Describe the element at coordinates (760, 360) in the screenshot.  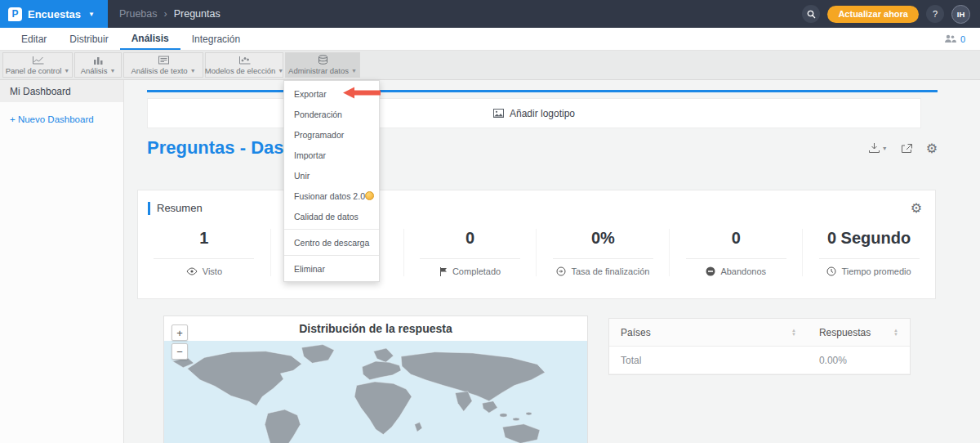
I see `table-row: Total 0.00%` at that location.